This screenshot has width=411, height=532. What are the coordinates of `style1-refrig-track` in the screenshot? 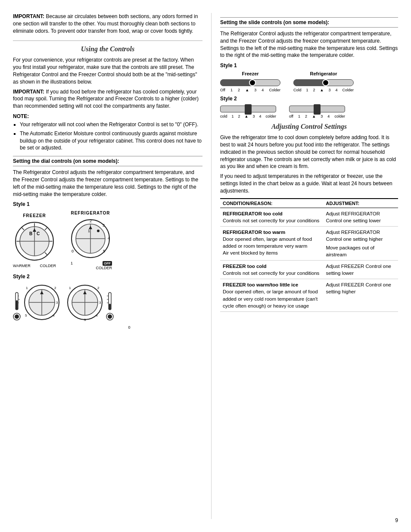 It's located at (324, 83).